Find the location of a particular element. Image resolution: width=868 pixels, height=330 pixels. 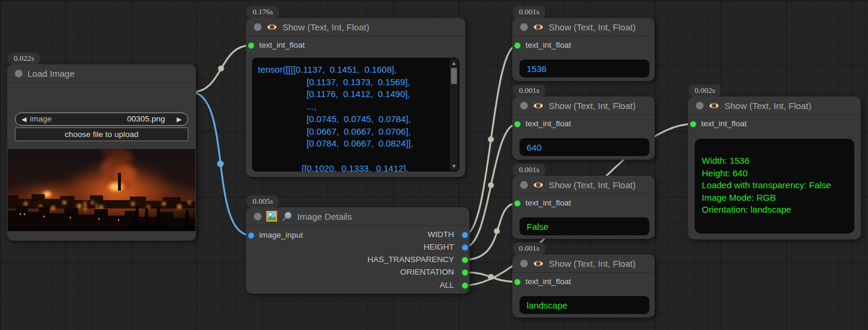

node-show-width: 0.001s Show (Text, Int, Float) text_int_… is located at coordinates (584, 49).